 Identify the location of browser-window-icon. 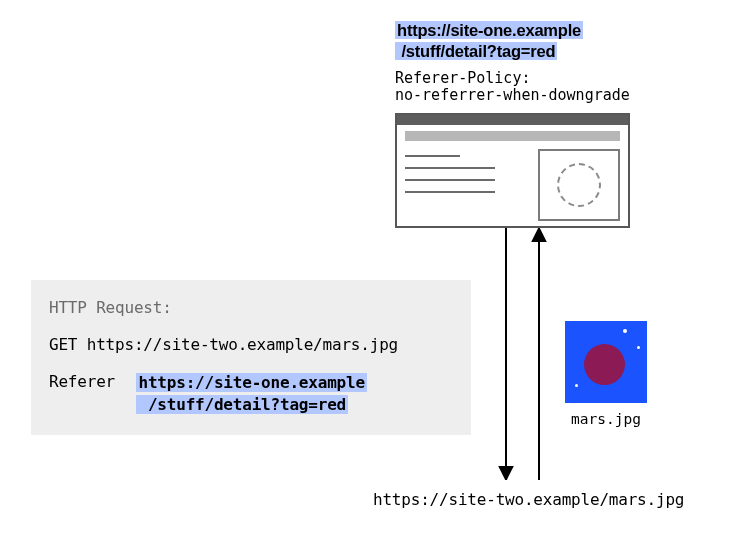
(512, 170).